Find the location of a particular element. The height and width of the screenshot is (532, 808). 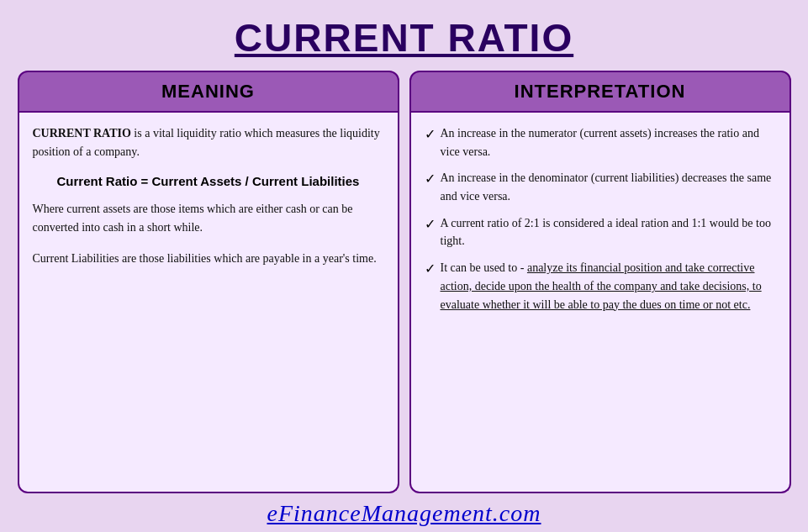

interp-item-2: An increase in the denominator (current … is located at coordinates (609, 187).